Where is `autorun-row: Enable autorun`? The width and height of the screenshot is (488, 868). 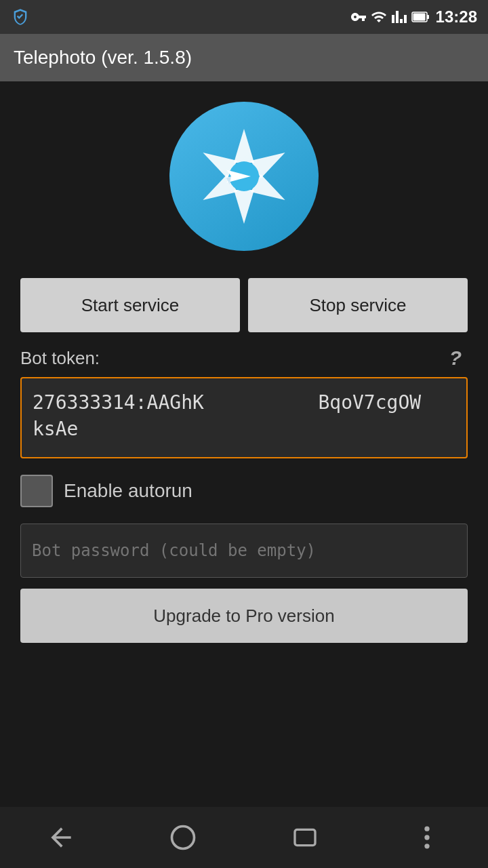 autorun-row: Enable autorun is located at coordinates (244, 491).